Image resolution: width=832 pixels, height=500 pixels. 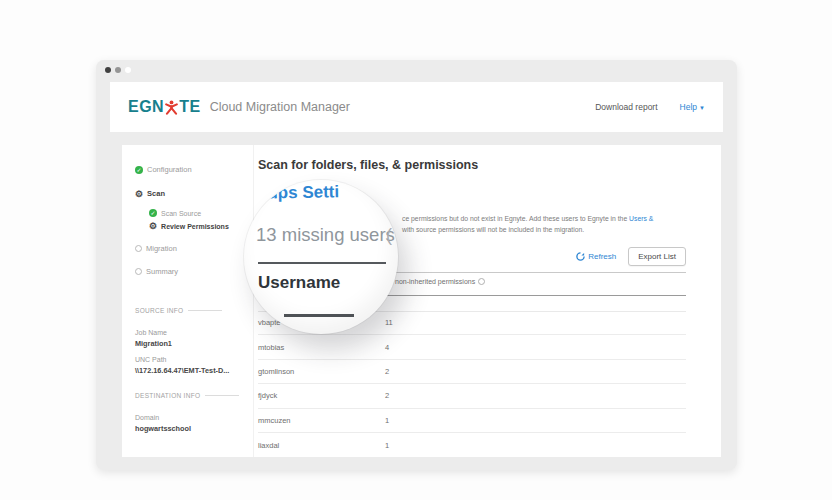 I want to click on domain-value: hogwartsschool, so click(x=163, y=428).